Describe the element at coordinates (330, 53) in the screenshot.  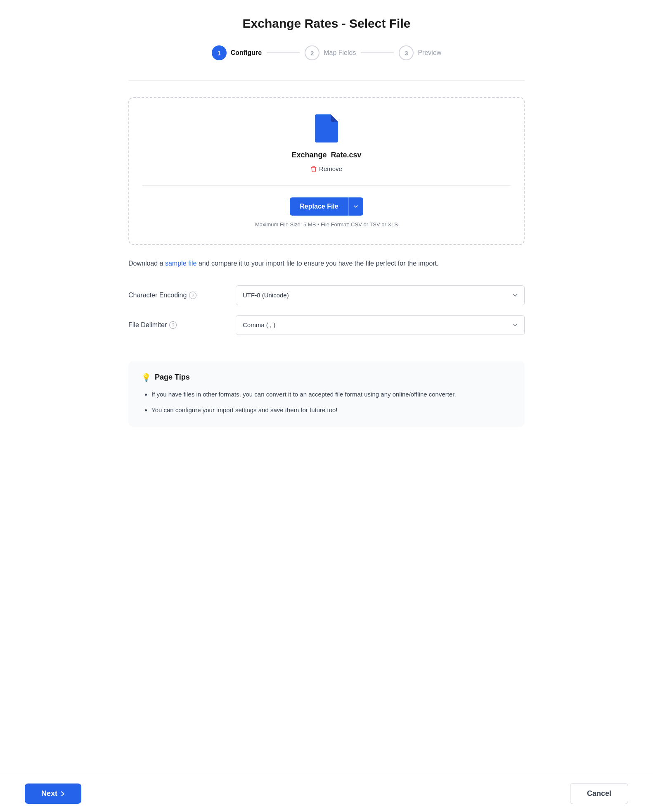
I see `step-map-fields: 2 Map Fields` at that location.